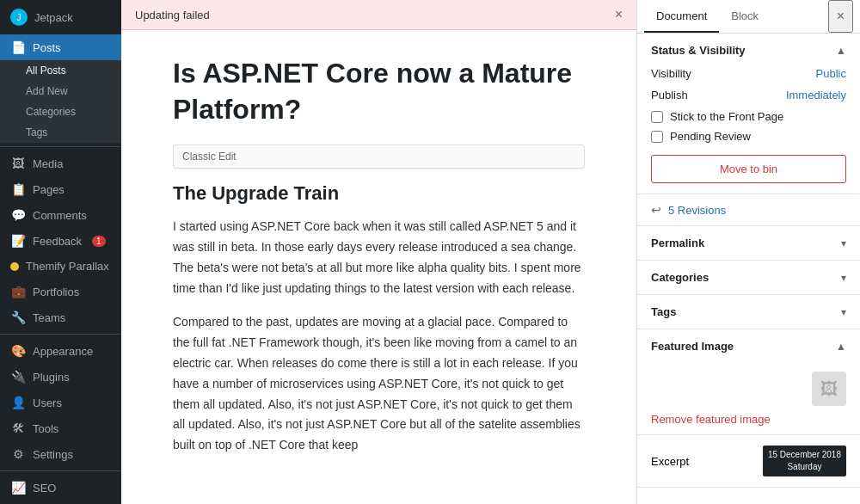  I want to click on section-status-visibility: Status & Visibility ▲ Visibility Public …, so click(748, 114).